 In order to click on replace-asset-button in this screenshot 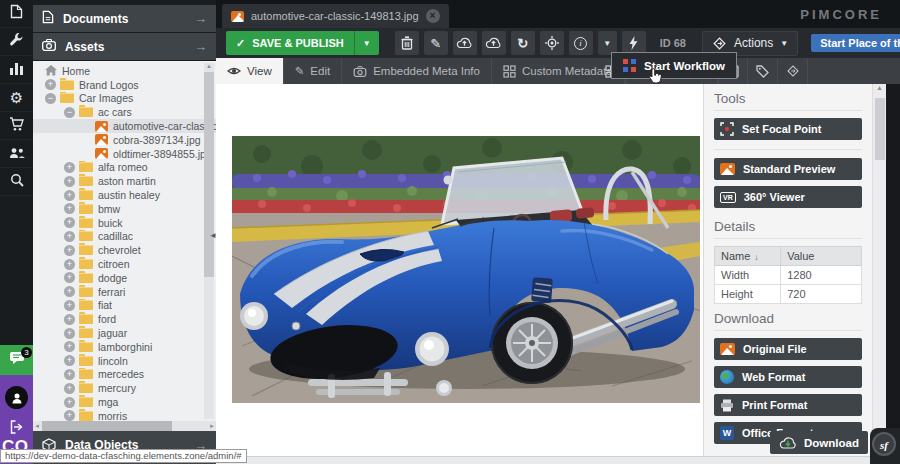, I will do `click(494, 43)`.